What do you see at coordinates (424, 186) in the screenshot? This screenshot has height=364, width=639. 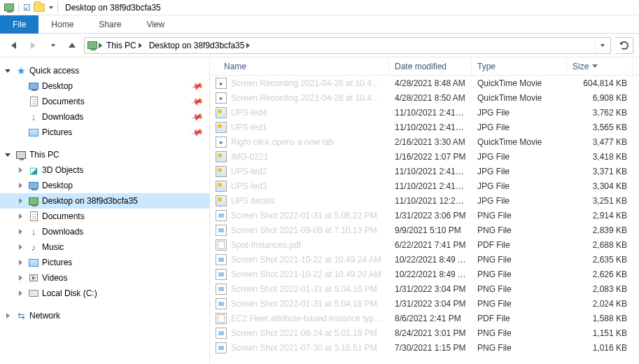 I see `file-row: UPS-led311/10/2021 2:41 PMJPG File3,304 …` at bounding box center [424, 186].